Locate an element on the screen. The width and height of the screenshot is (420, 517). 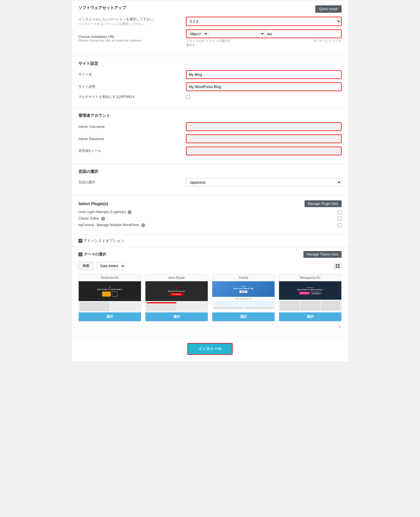
plugin-limit-login-label: Limit Login Attempts (Loginizer) i is located at coordinates (208, 212).